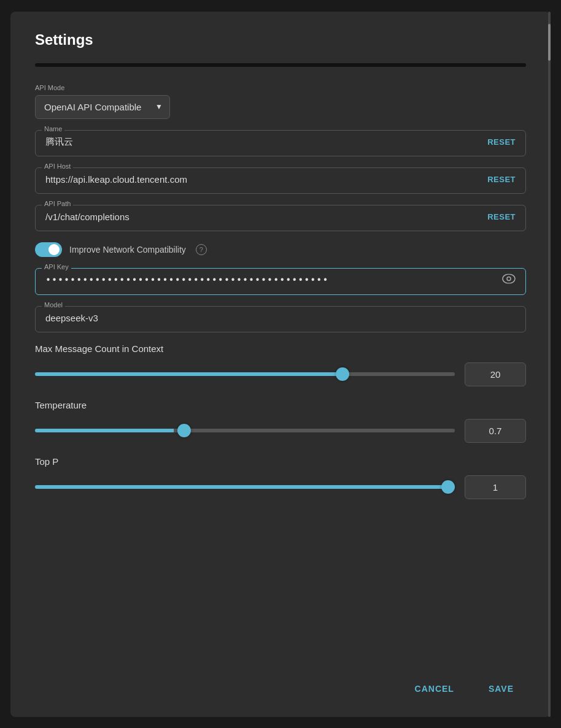 The width and height of the screenshot is (561, 728). Describe the element at coordinates (53, 305) in the screenshot. I see `model-label: Model` at that location.